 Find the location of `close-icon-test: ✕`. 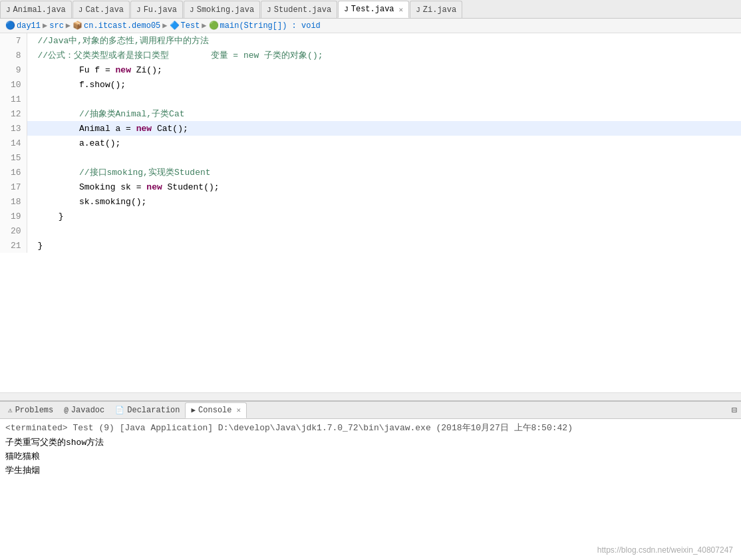

close-icon-test: ✕ is located at coordinates (402, 9).